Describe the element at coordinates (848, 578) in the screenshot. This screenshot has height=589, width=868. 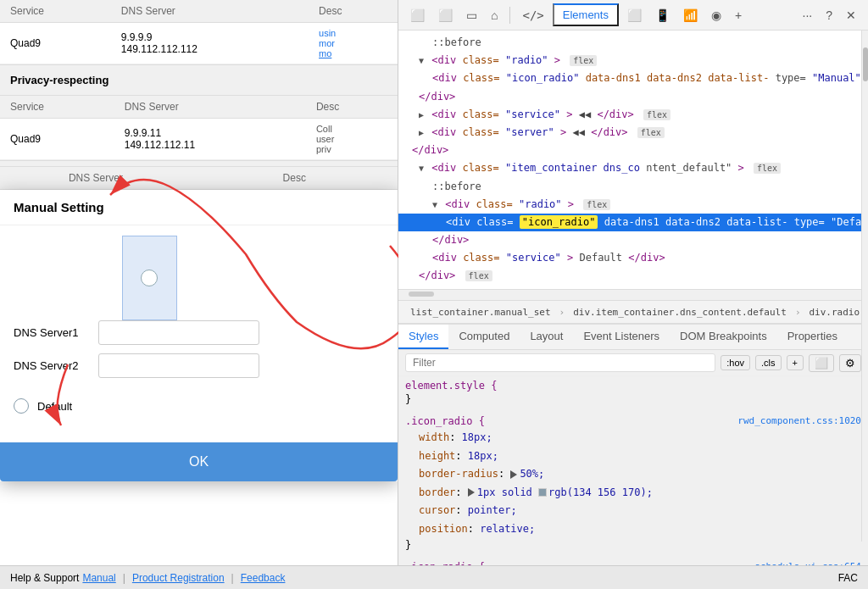
I see `faq-label: FAC` at that location.